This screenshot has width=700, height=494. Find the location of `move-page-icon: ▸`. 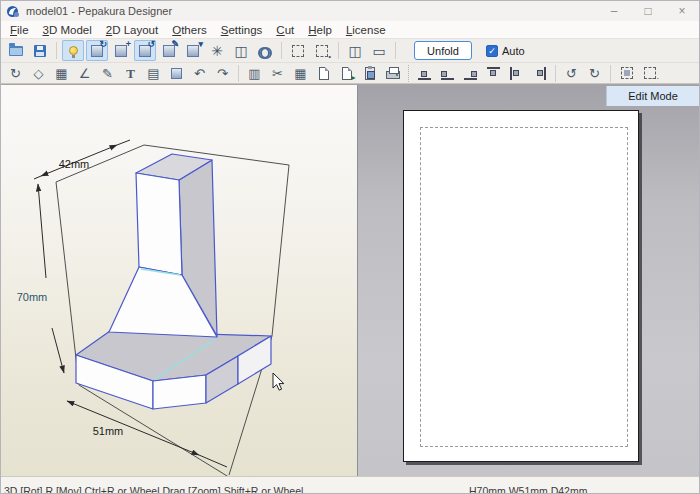

move-page-icon: ▸ is located at coordinates (346, 74).